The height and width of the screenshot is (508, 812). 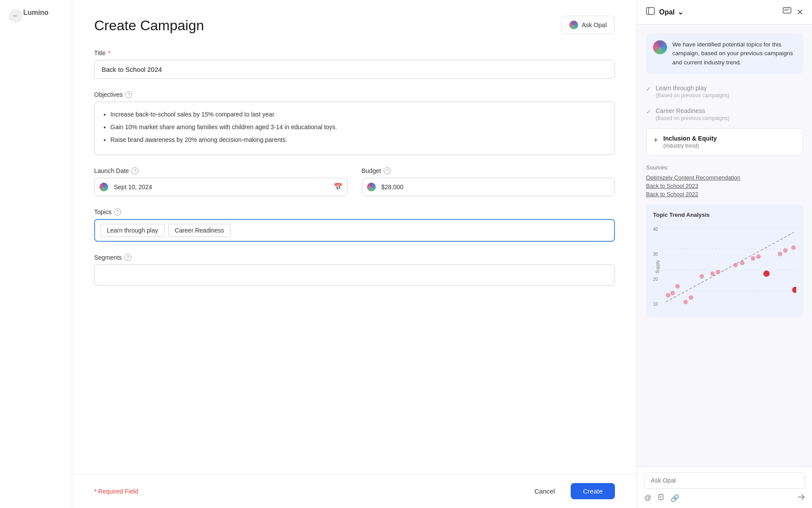 I want to click on date-input-wrapper: 📅, so click(x=221, y=187).